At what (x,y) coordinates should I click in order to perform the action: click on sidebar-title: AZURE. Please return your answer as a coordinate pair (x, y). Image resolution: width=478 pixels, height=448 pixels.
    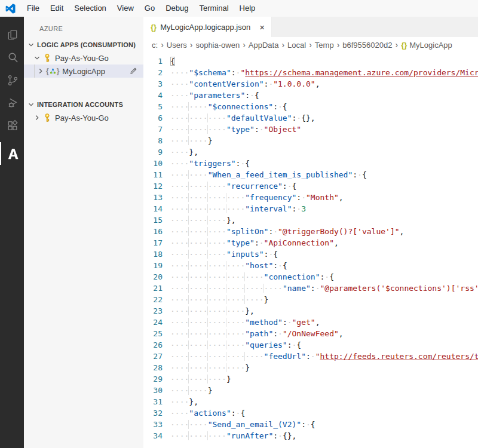
    Looking at the image, I should click on (84, 27).